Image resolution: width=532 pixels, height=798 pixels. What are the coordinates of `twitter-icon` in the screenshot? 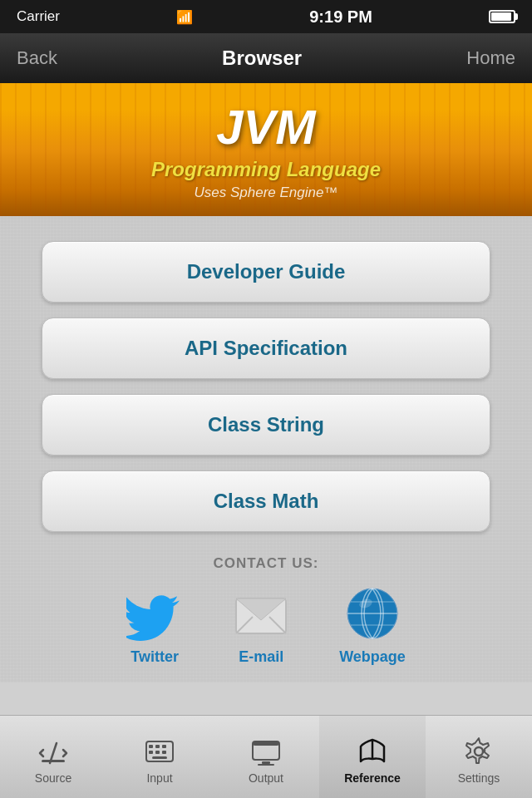 It's located at (155, 613).